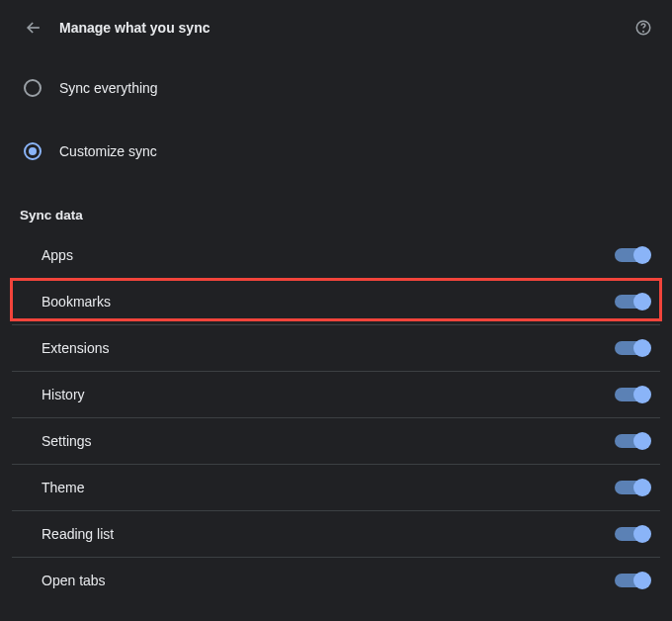 This screenshot has width=672, height=621. I want to click on page-header: Manage what you sync, so click(336, 28).